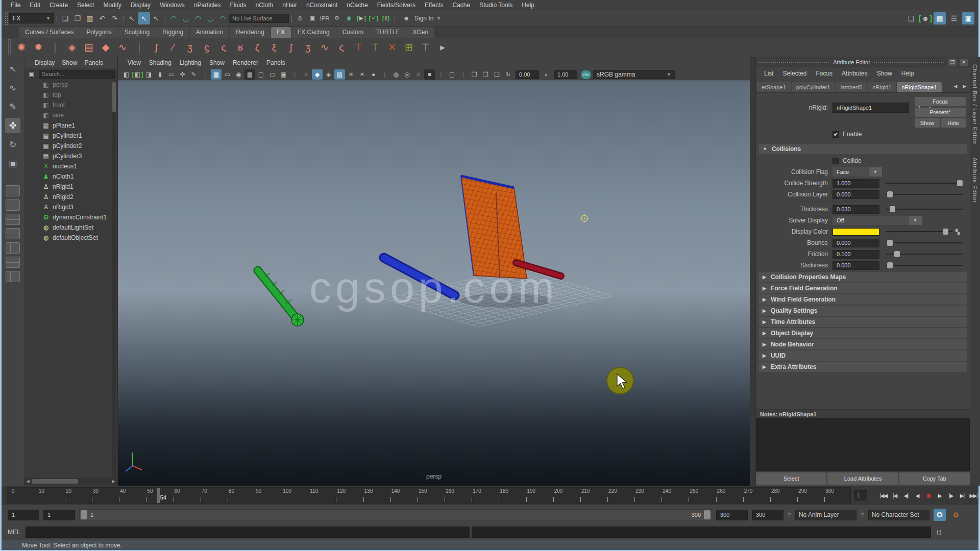 The height and width of the screenshot is (551, 980). I want to click on layout-hypershade-persp, so click(13, 277).